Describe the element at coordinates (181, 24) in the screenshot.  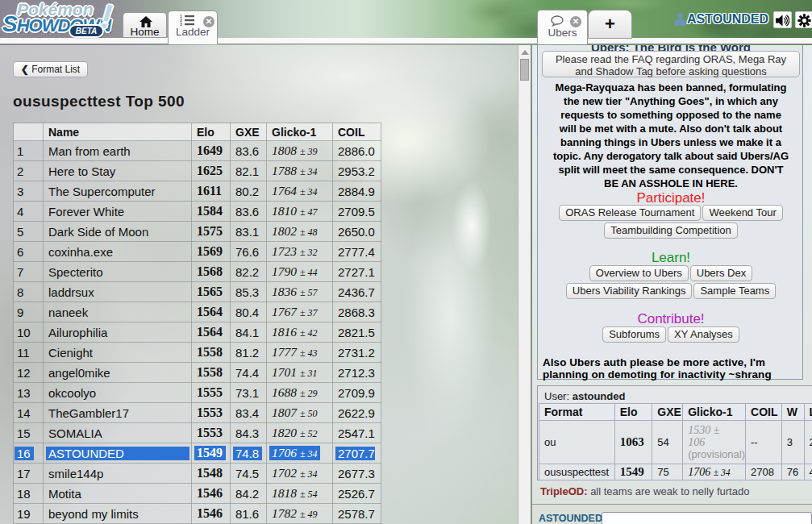
I see `svg-text: 3` at that location.